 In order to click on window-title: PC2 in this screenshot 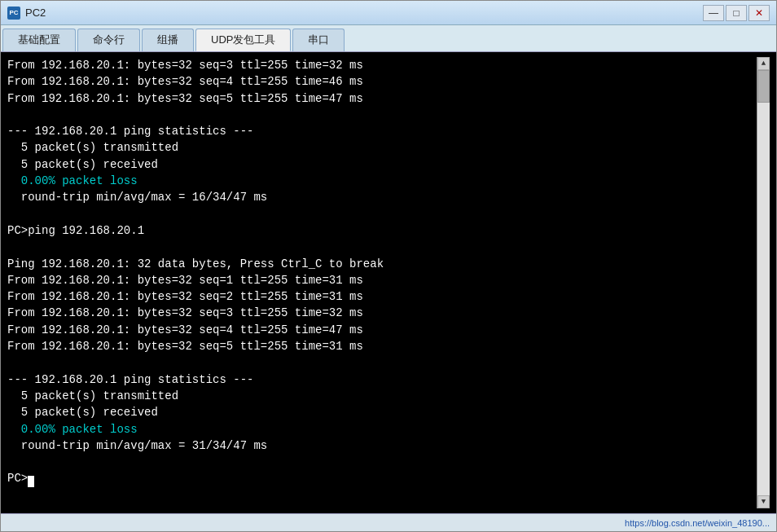, I will do `click(364, 13)`.